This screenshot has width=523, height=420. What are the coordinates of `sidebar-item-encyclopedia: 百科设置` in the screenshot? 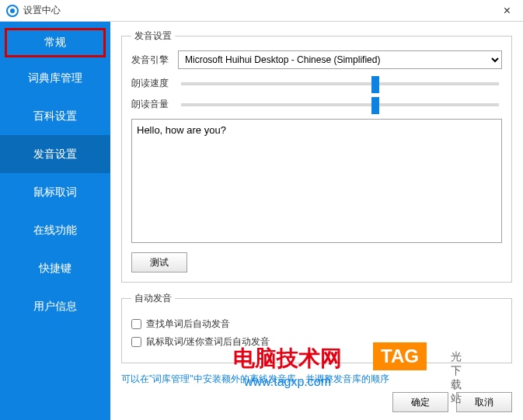 It's located at (55, 116).